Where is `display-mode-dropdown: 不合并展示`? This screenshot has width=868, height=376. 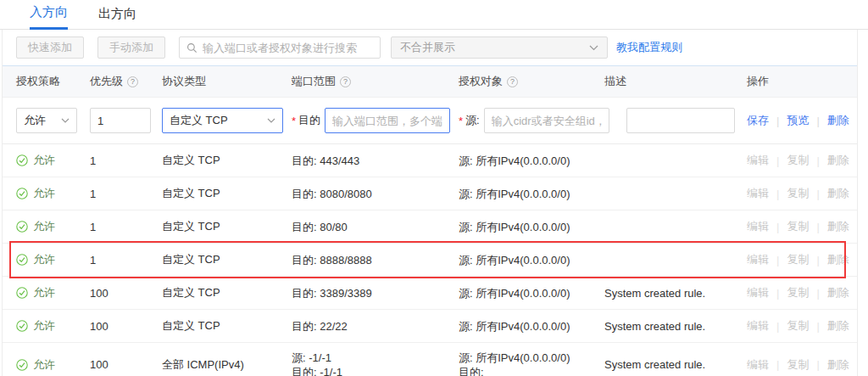
display-mode-dropdown: 不合并展示 is located at coordinates (499, 48).